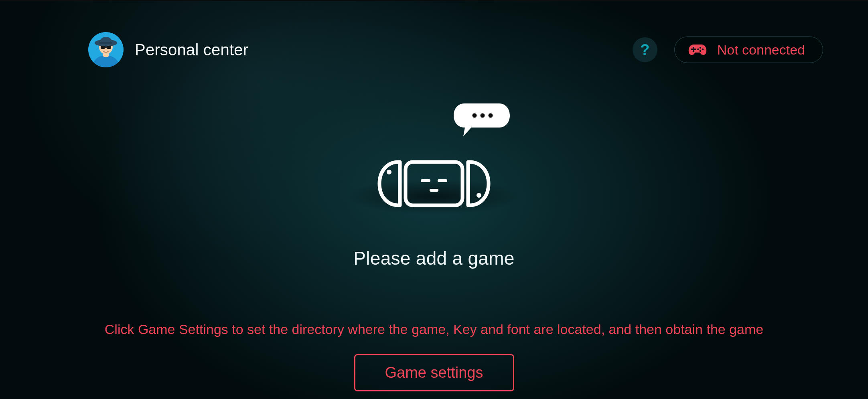 Image resolution: width=868 pixels, height=399 pixels. What do you see at coordinates (434, 329) in the screenshot?
I see `empty-state-instruction: Click Game Settings to set the directory…` at bounding box center [434, 329].